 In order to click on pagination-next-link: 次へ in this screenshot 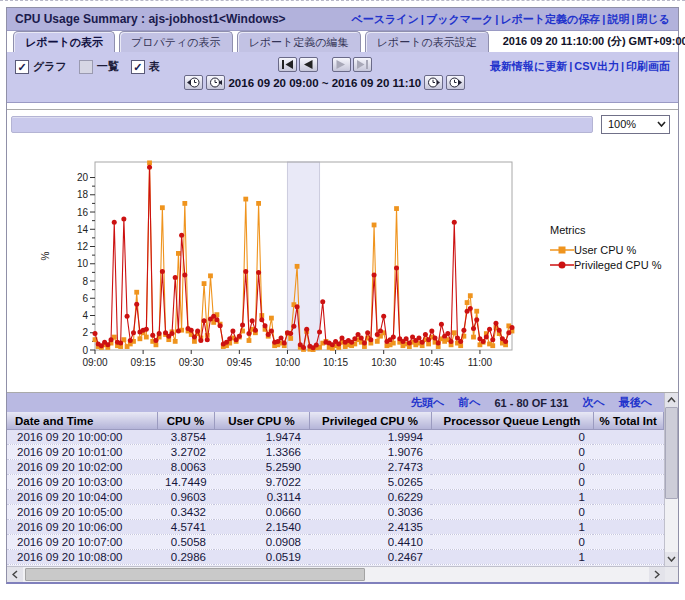, I will do `click(593, 402)`.